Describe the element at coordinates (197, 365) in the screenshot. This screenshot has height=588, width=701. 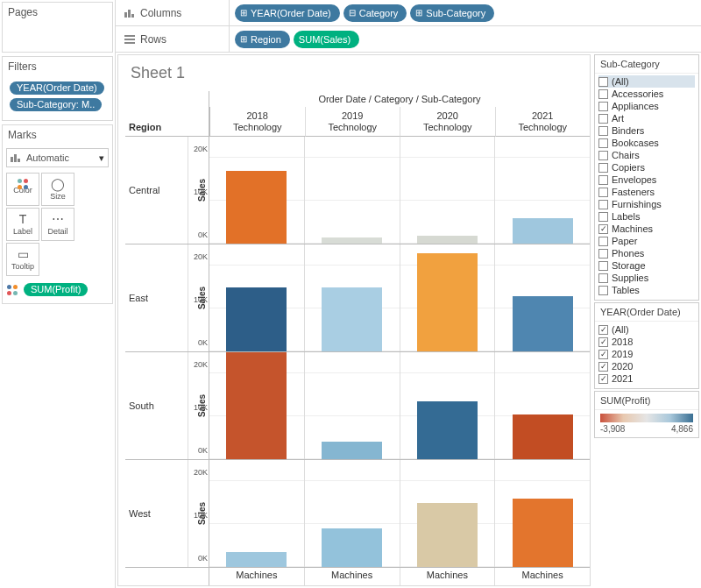
I see `y-tick: 20K` at that location.